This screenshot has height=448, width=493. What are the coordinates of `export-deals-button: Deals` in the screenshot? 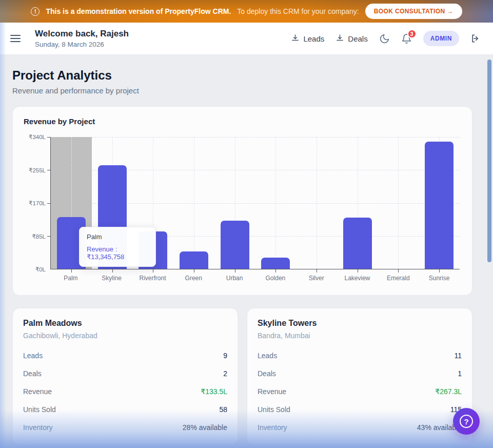 It's located at (351, 38).